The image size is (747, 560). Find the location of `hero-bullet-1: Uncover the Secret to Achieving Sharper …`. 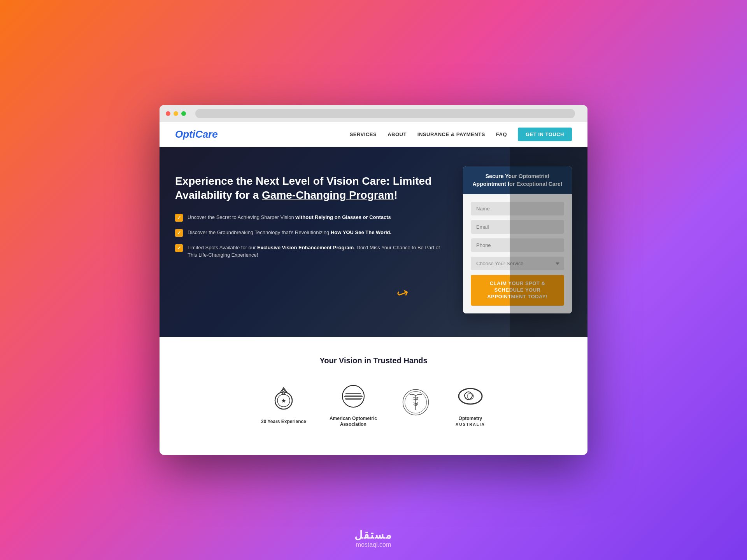

hero-bullet-1: Uncover the Secret to Achieving Sharper … is located at coordinates (311, 218).